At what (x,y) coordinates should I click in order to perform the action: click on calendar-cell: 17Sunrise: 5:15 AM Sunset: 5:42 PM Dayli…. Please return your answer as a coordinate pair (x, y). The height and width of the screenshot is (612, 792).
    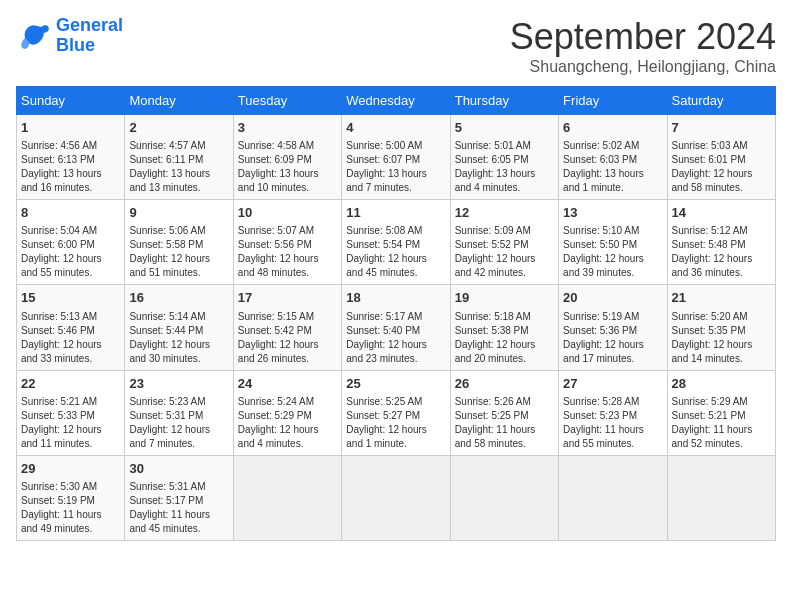
    Looking at the image, I should click on (287, 328).